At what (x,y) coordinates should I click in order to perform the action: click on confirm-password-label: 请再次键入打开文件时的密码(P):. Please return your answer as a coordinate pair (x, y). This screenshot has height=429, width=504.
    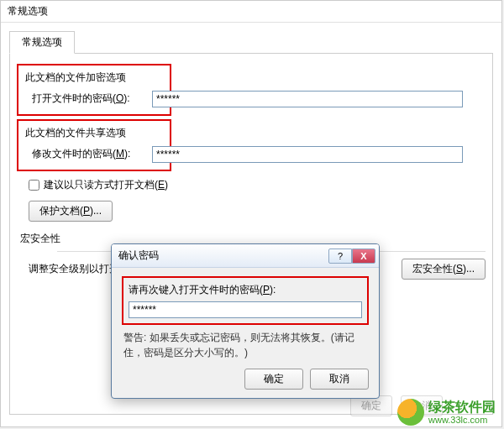
    Looking at the image, I should click on (245, 290).